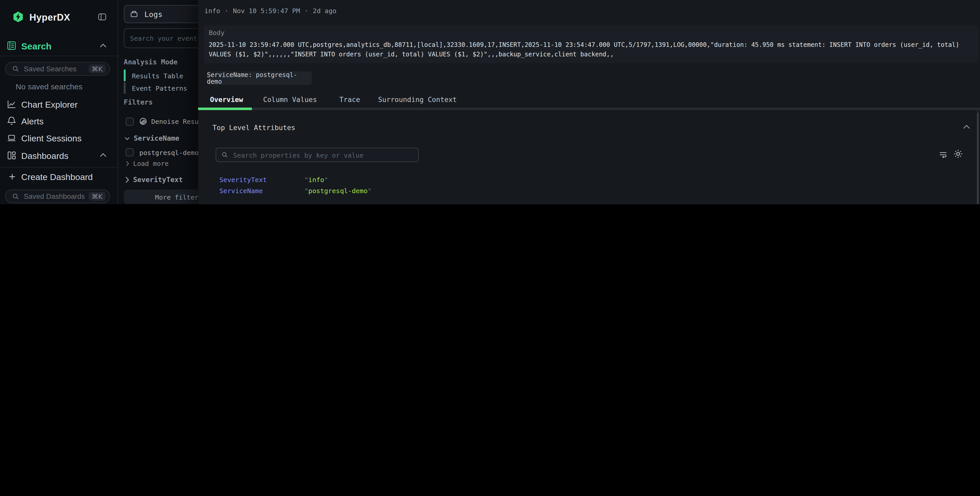 This screenshot has height=496, width=980. What do you see at coordinates (59, 105) in the screenshot?
I see `sidebar-item-chart-explorer: Chart Explorer` at bounding box center [59, 105].